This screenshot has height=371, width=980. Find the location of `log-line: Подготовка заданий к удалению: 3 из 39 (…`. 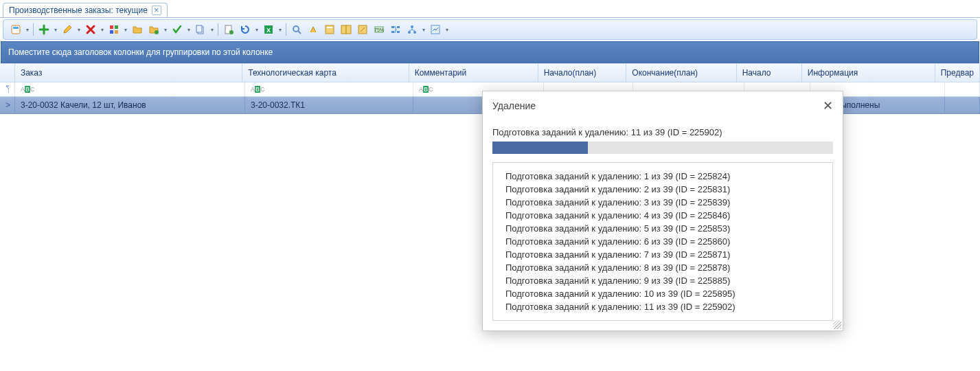

log-line: Подготовка заданий к удалению: 3 из 39 (… is located at coordinates (663, 202).